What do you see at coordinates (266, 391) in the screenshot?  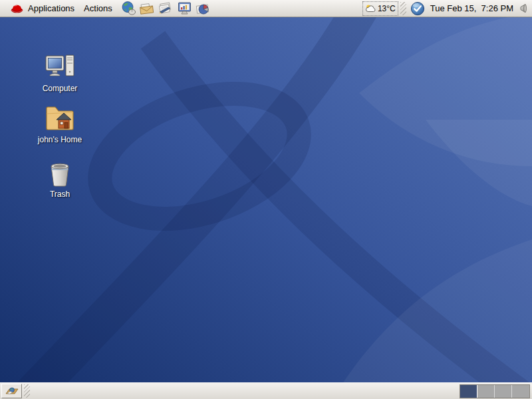 I see `bottom-panel` at bounding box center [266, 391].